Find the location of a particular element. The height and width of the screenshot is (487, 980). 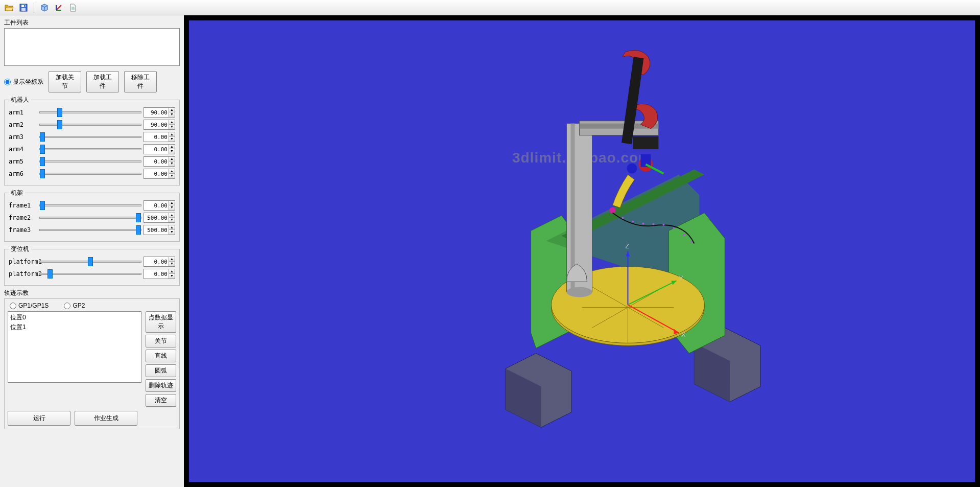

arm5-value-input is located at coordinates (156, 161).